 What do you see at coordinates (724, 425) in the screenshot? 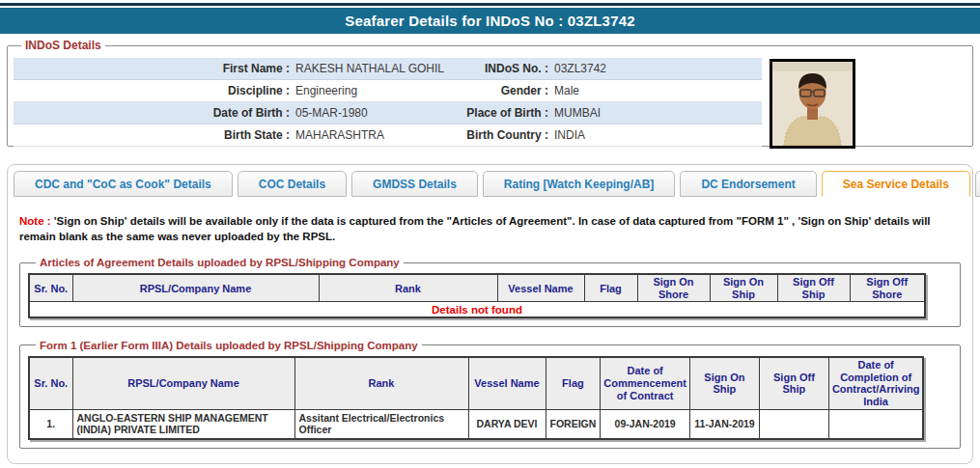
I see `cell-sign-on-ship: 11-JAN-2019` at bounding box center [724, 425].